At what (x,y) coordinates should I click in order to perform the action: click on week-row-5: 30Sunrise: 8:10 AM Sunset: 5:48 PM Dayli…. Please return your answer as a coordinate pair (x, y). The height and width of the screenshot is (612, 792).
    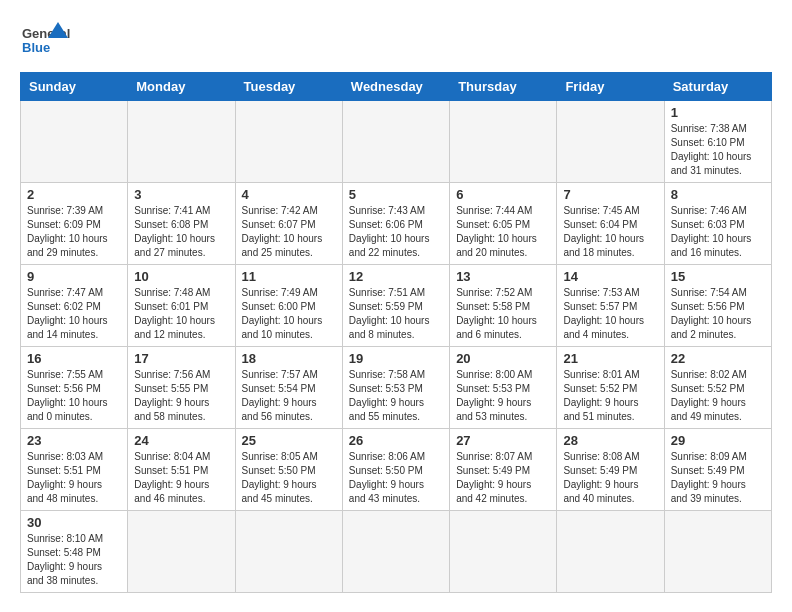
    Looking at the image, I should click on (396, 552).